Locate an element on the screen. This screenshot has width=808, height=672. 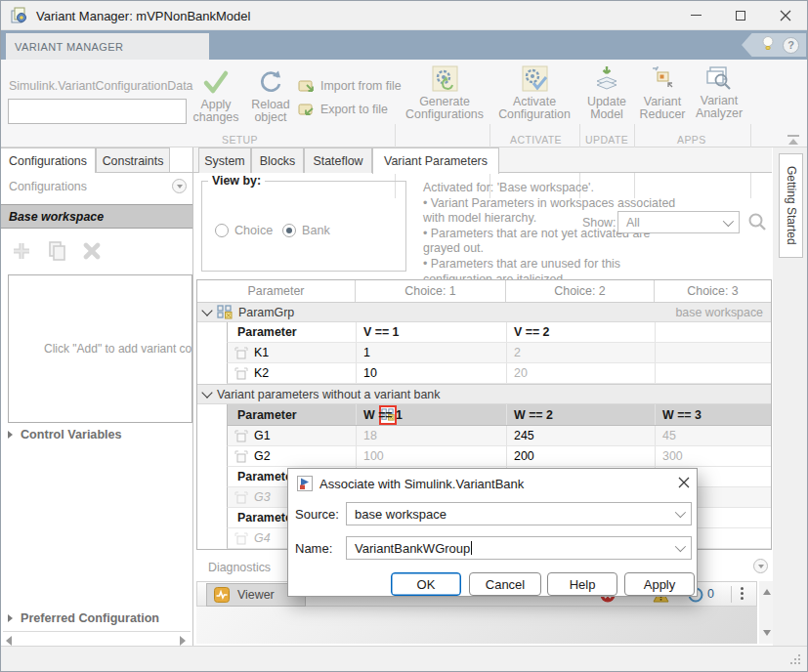
tab-configurations: Configurations is located at coordinates (49, 160).